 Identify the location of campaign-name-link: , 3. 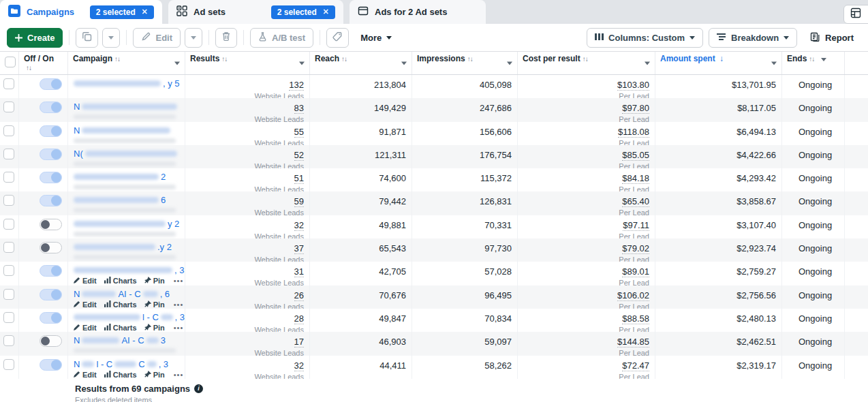
(129, 270).